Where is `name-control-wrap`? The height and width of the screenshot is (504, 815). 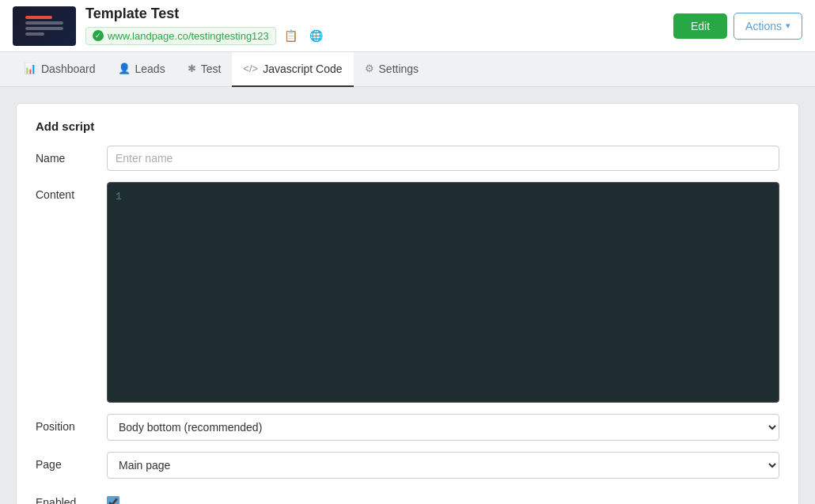 name-control-wrap is located at coordinates (443, 158).